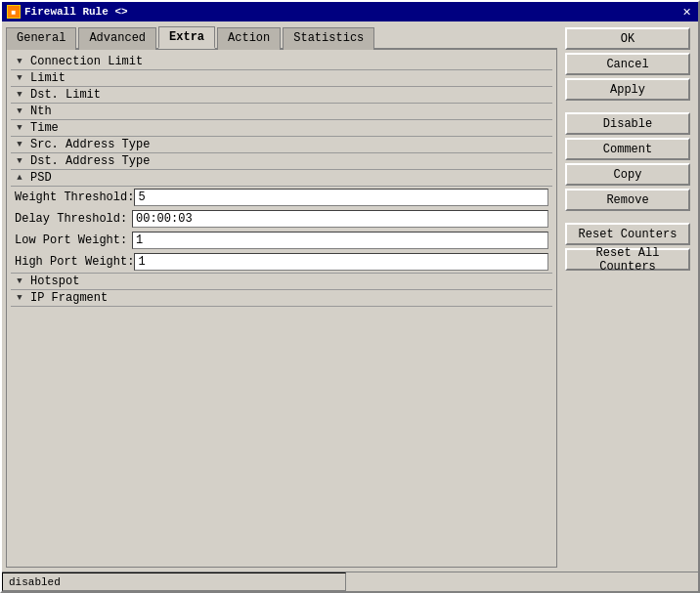 This screenshot has width=700, height=593. What do you see at coordinates (282, 281) in the screenshot?
I see `hotspot-row: ▼ Hotspot` at bounding box center [282, 281].